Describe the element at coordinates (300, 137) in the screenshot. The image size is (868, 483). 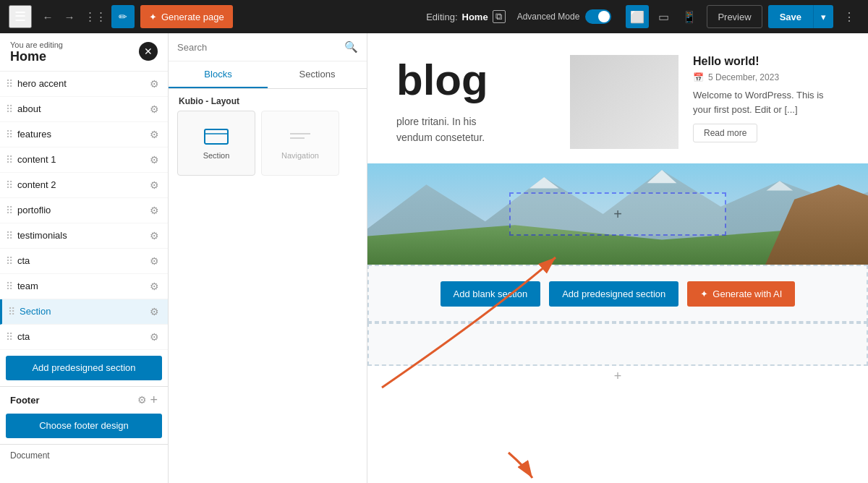
I see `navigation-block-icon` at that location.